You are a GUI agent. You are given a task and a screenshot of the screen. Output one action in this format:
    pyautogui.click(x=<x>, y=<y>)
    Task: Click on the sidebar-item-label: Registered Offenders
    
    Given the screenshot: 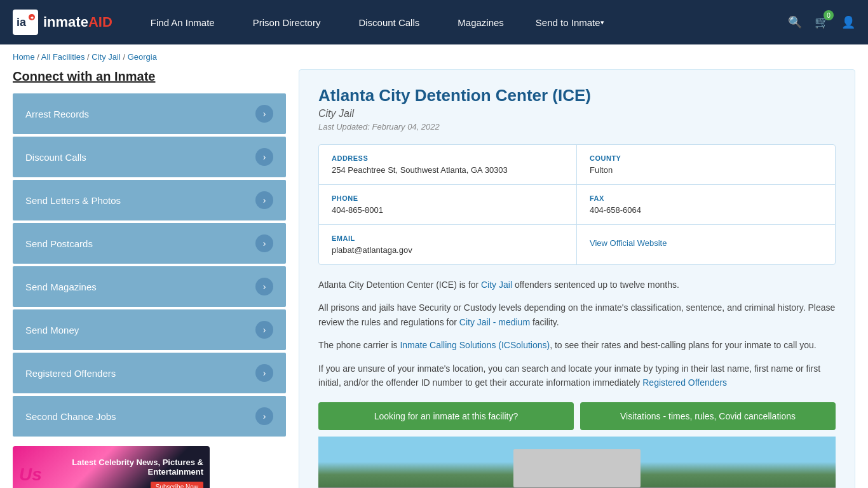 What is the action you would take?
    pyautogui.click(x=71, y=374)
    